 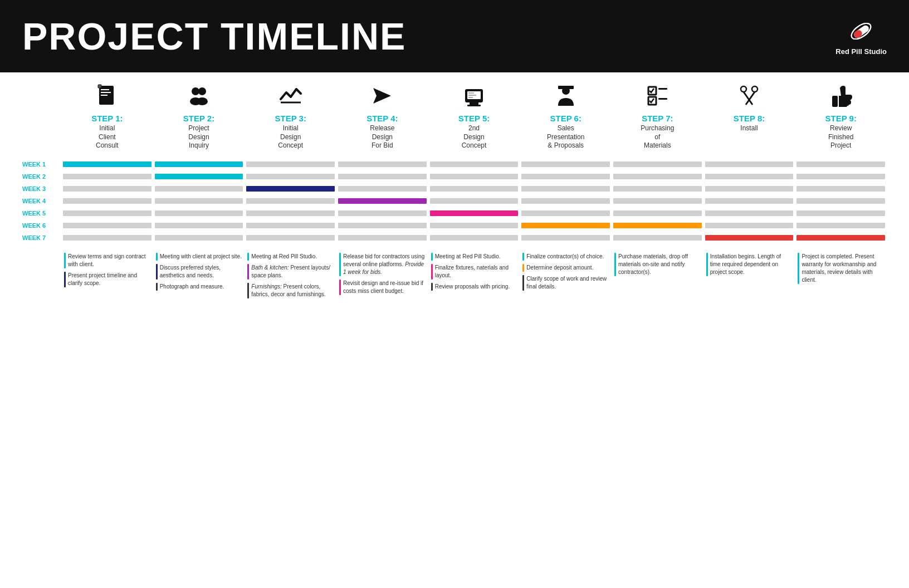 What do you see at coordinates (199, 189) in the screenshot?
I see `w3-s2` at bounding box center [199, 189].